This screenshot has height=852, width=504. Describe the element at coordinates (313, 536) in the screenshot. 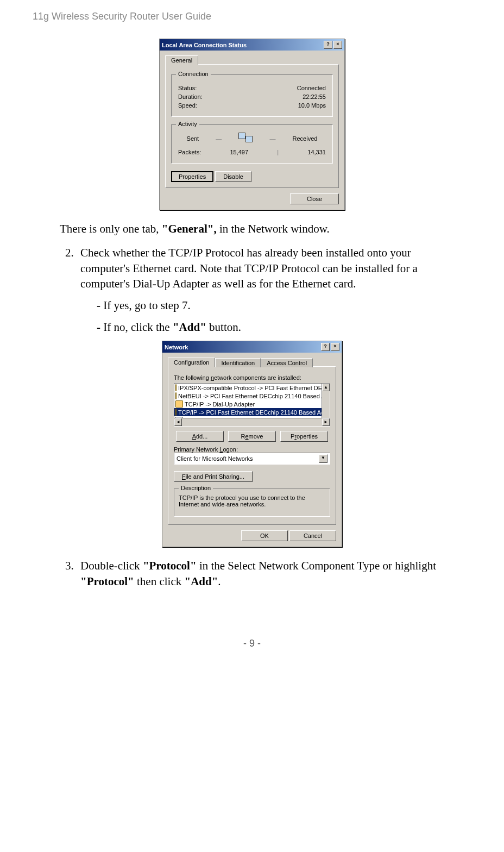

I see `cancel-button: Cancel` at that location.